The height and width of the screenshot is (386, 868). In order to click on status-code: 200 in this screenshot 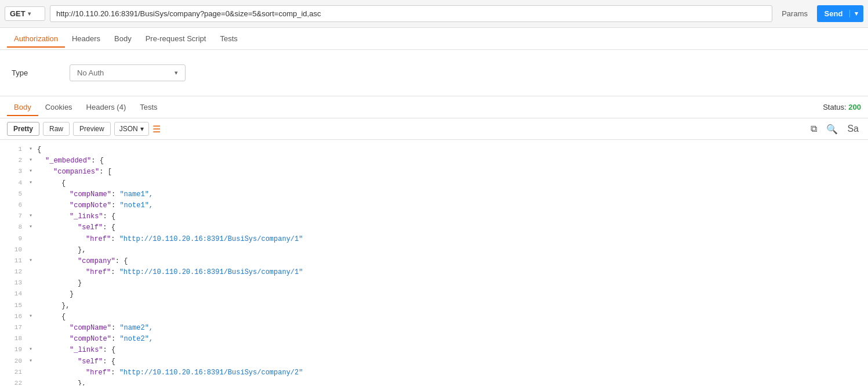, I will do `click(855, 107)`.